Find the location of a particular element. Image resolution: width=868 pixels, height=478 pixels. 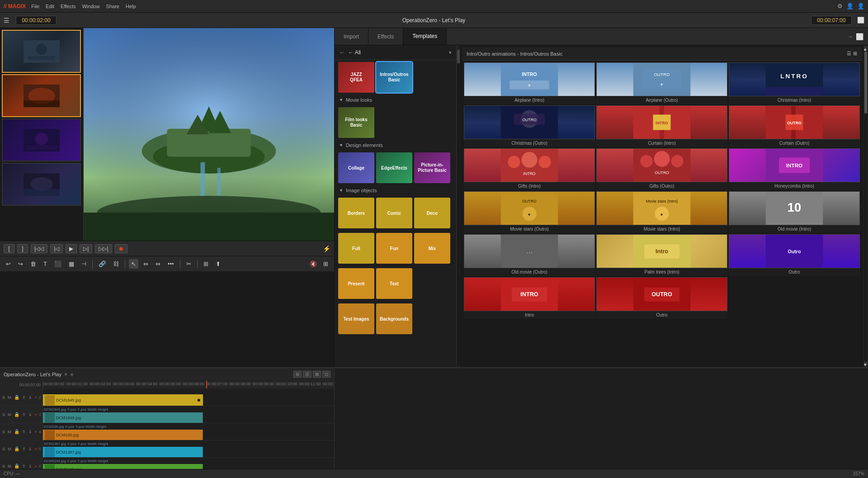

track-2-s-btn: S is located at coordinates (4, 415).